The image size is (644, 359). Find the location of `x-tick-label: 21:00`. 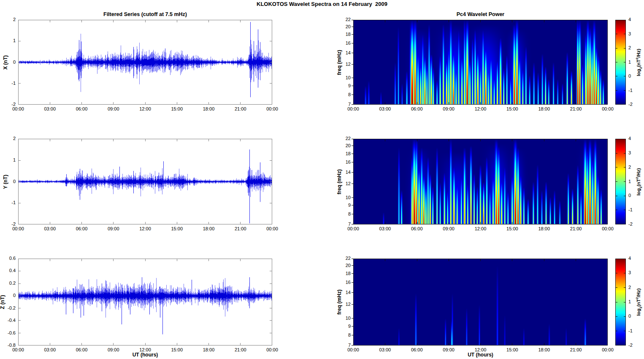

x-tick-label: 21:00 is located at coordinates (576, 229).